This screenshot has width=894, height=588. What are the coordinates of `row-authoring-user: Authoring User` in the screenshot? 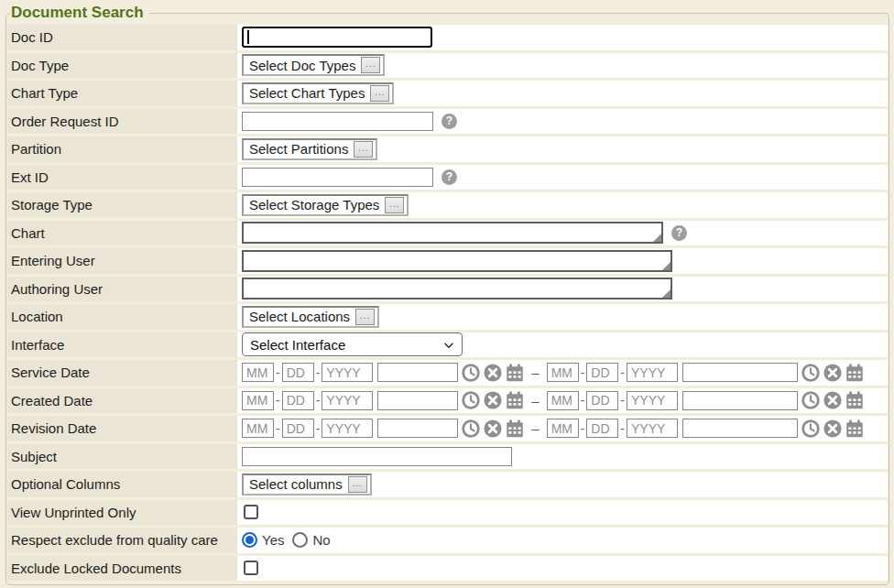 It's located at (447, 289).